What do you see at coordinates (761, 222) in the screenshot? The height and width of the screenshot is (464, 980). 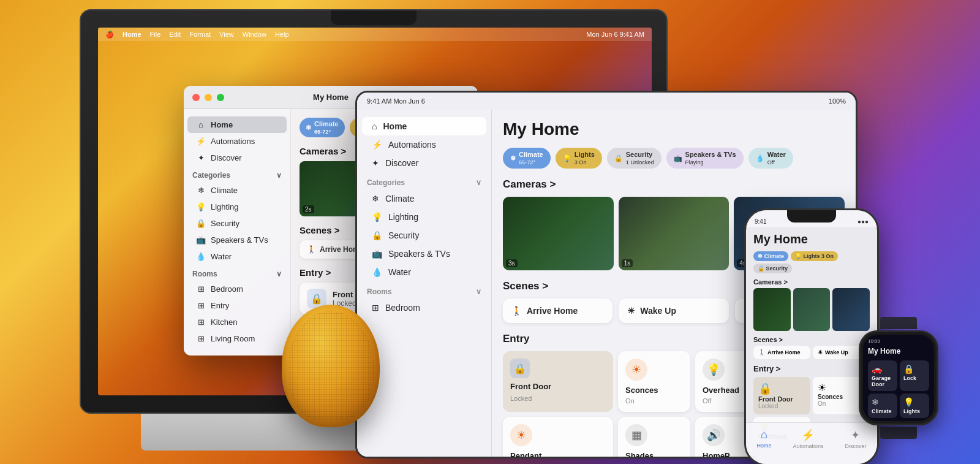 I see `iphone-time: 9:41` at bounding box center [761, 222].